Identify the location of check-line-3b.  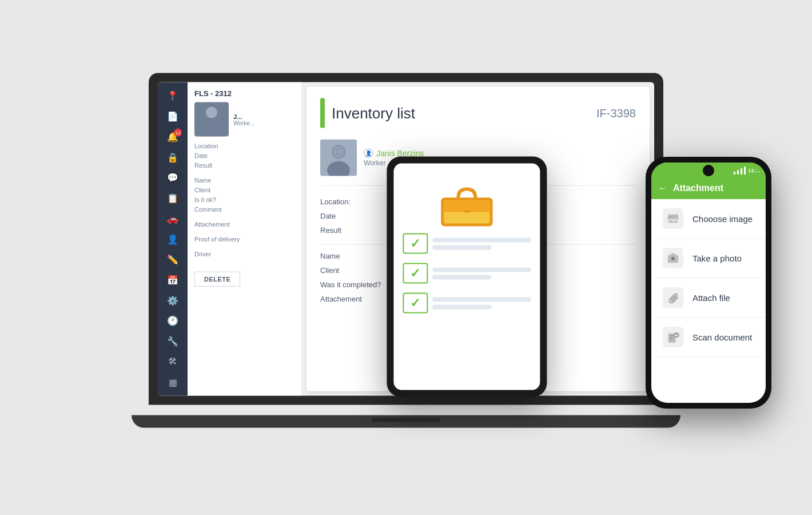
(462, 307).